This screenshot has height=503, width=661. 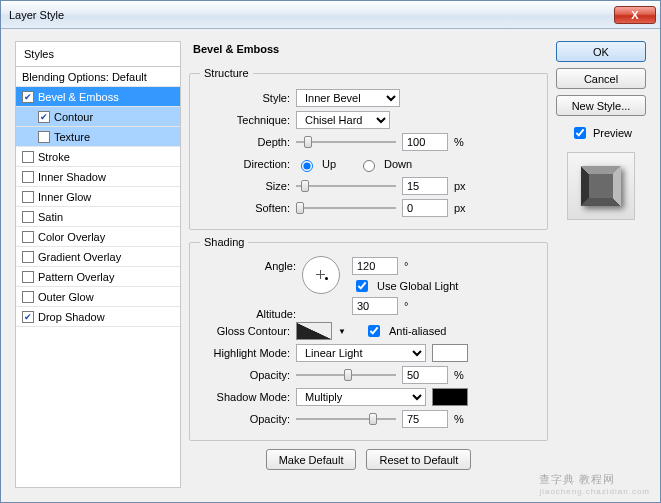 I want to click on soften-input, so click(x=425, y=208).